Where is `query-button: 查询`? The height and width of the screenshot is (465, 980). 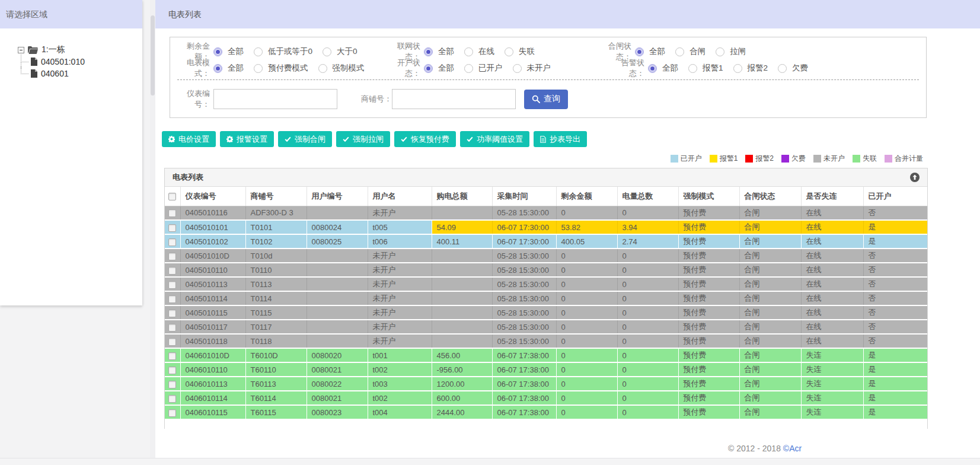
query-button: 查询 is located at coordinates (546, 100).